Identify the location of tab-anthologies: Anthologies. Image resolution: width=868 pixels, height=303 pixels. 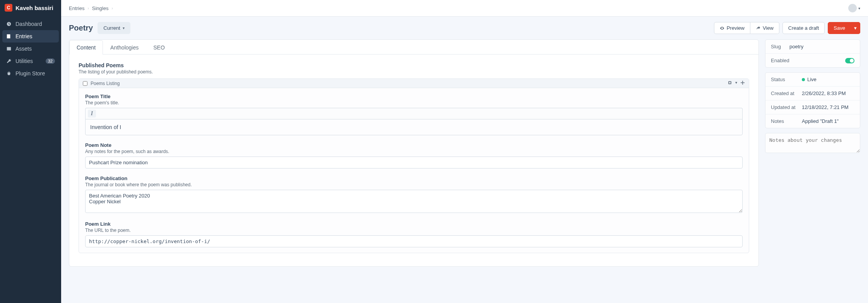
(125, 47).